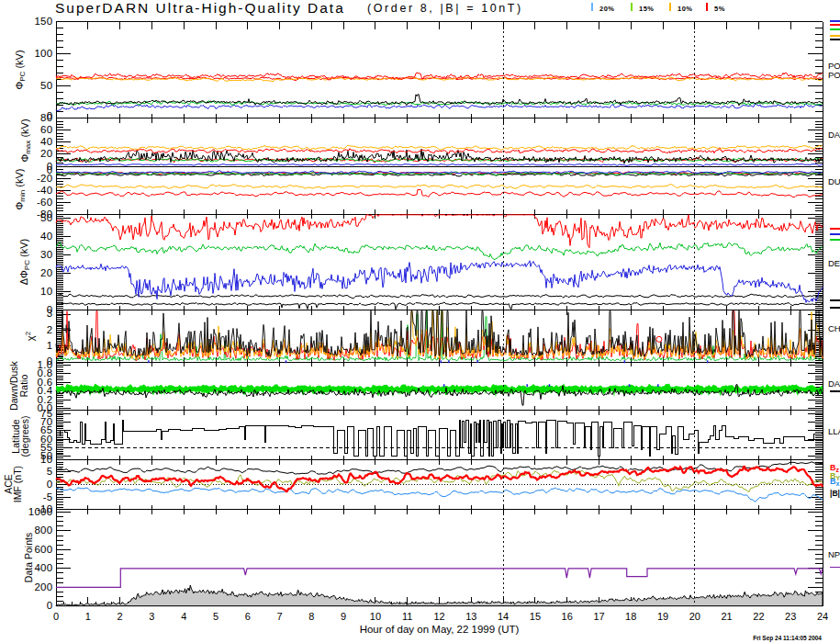 The width and height of the screenshot is (840, 643). I want to click on svg-text: 15, so click(535, 616).